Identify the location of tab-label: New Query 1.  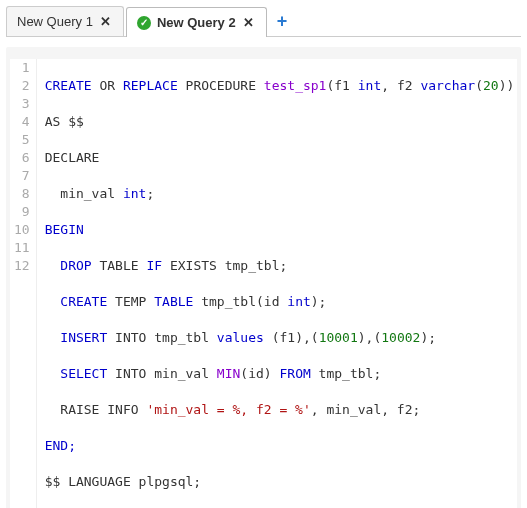
(55, 22).